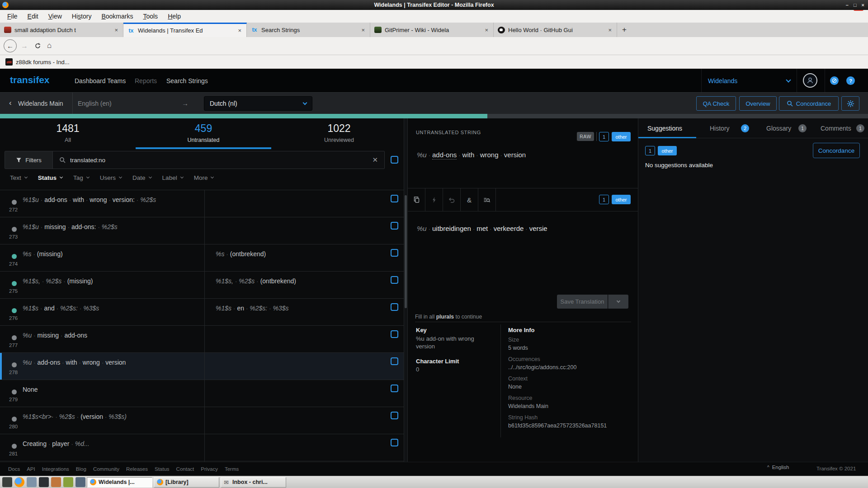  I want to click on copy-source-icon, so click(417, 200).